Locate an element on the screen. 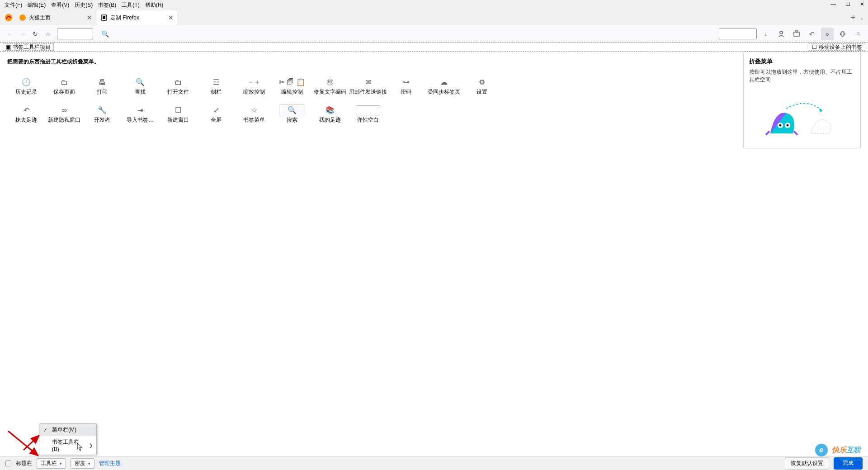 Image resolution: width=868 pixels, height=470 pixels. extensions-button is located at coordinates (843, 34).